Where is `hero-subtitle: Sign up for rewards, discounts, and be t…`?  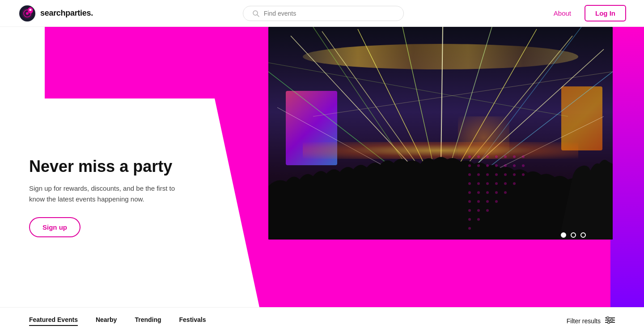
hero-subtitle: Sign up for rewards, discounts, and be t… is located at coordinates (105, 194).